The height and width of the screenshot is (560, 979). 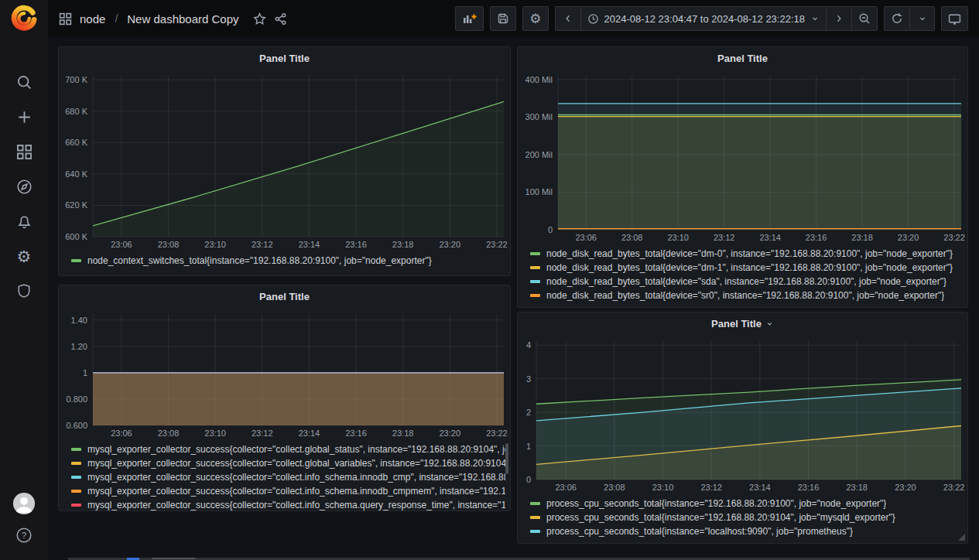 What do you see at coordinates (961, 537) in the screenshot?
I see `panel-resize-handle` at bounding box center [961, 537].